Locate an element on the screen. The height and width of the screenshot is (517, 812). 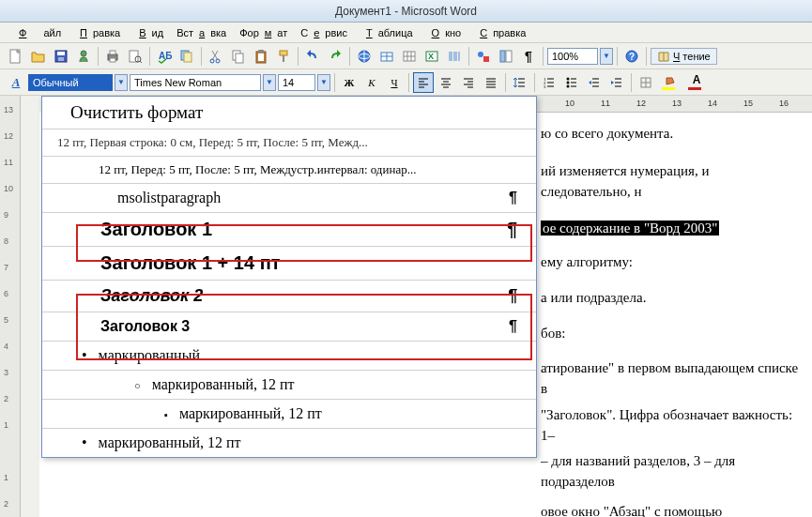
menu-window: Окно is located at coordinates (444, 33).